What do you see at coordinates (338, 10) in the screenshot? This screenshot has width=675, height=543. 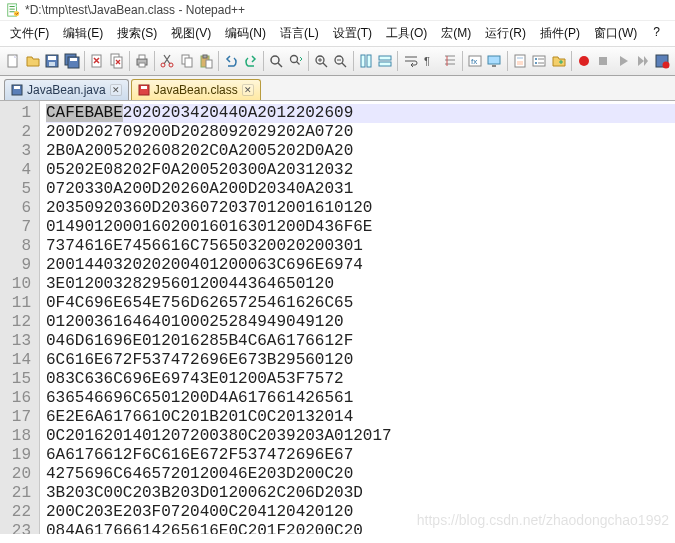 I see `titlebar: *D:\tmp\test\JavaBean.class - Notepad++` at bounding box center [338, 10].